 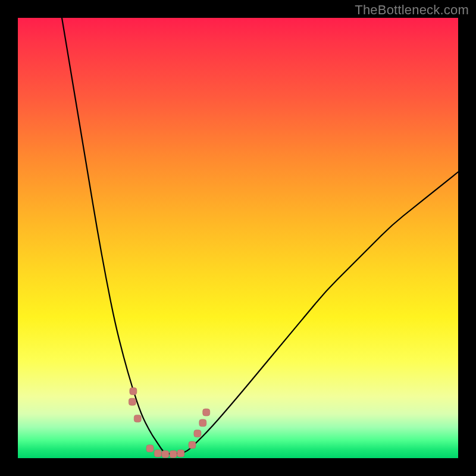 What do you see at coordinates (412, 10) in the screenshot?
I see `watermark-text: TheBottleneck.com` at bounding box center [412, 10].